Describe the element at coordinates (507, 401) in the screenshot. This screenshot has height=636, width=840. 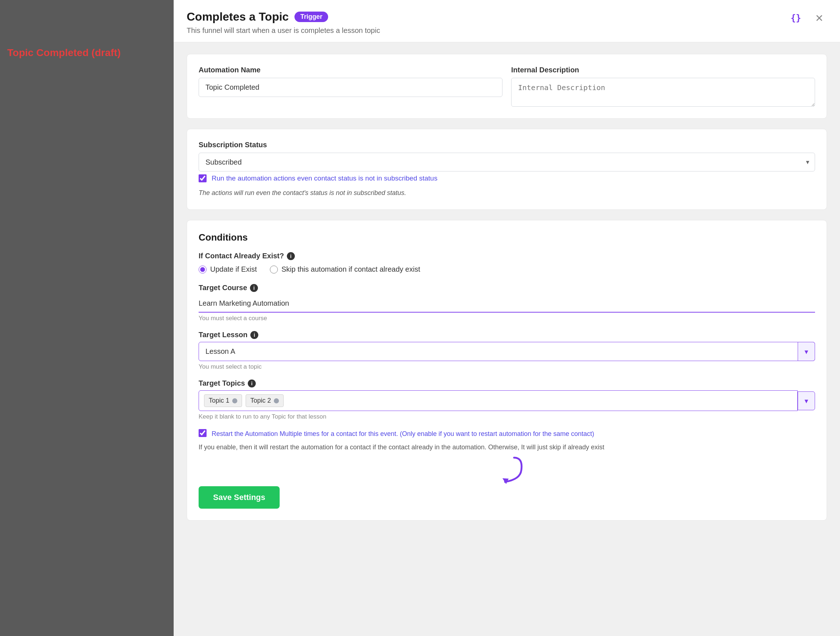
I see `target-topics-tags-wrapper: Topic 1 Topic 2 ▾` at that location.